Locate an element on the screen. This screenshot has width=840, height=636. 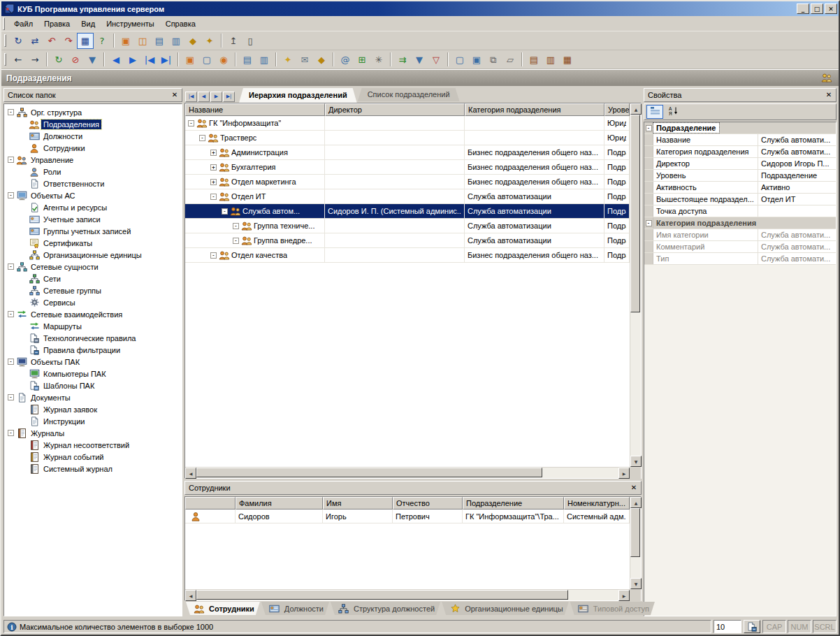
menu-view: Вид is located at coordinates (88, 24).